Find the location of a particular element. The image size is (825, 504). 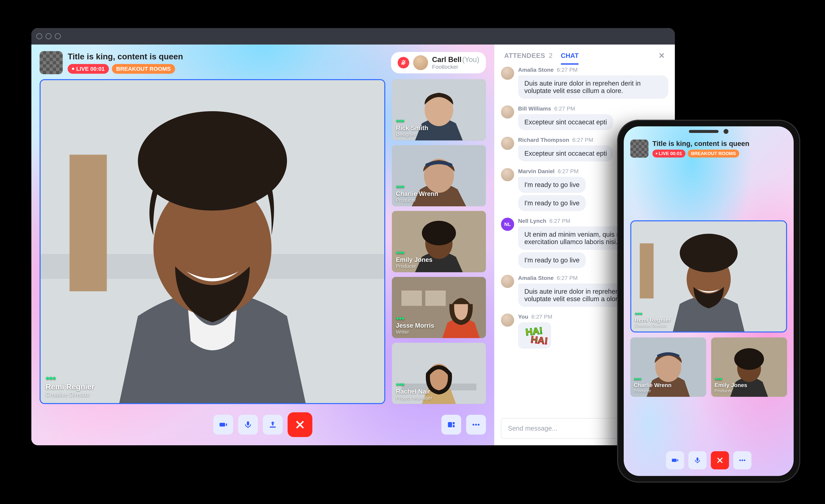

tile-name: Emily Jones is located at coordinates (414, 260).